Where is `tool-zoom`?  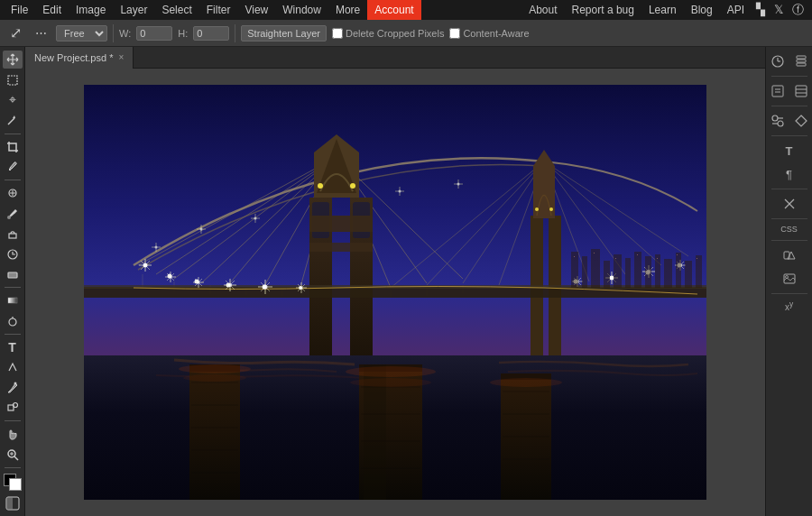
tool-zoom is located at coordinates (13, 455).